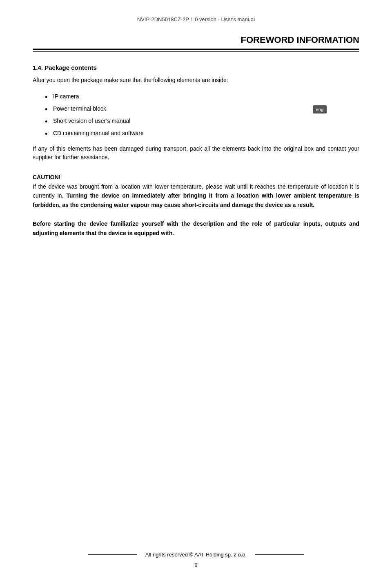 This screenshot has height=574, width=392. I want to click on list-item: IP camera, so click(202, 96).